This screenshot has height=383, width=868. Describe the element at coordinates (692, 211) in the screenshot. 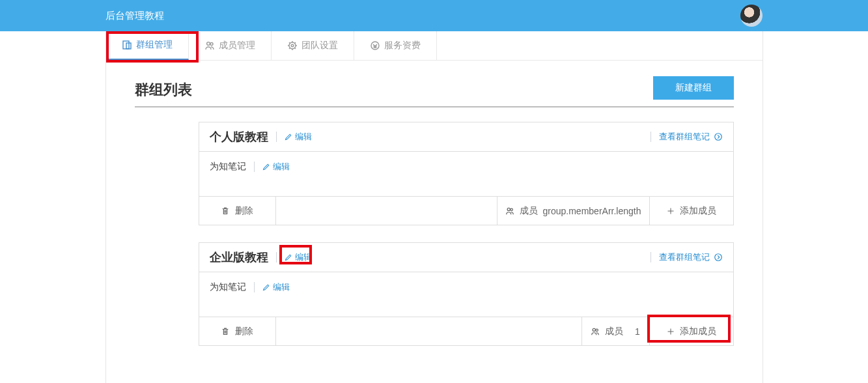

I see `add-member-button: 添加成员` at that location.